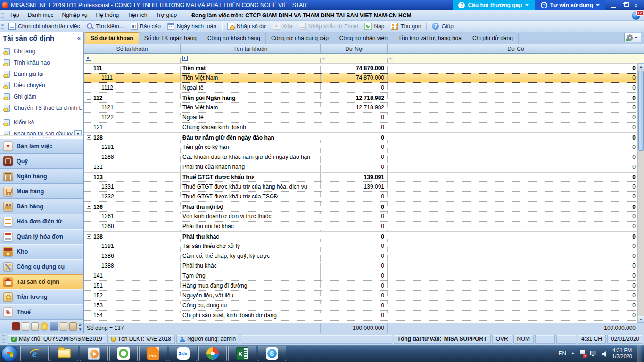 This screenshot has width=644, height=362. I want to click on toolbar-button: Tìm kiếm..., so click(105, 26).